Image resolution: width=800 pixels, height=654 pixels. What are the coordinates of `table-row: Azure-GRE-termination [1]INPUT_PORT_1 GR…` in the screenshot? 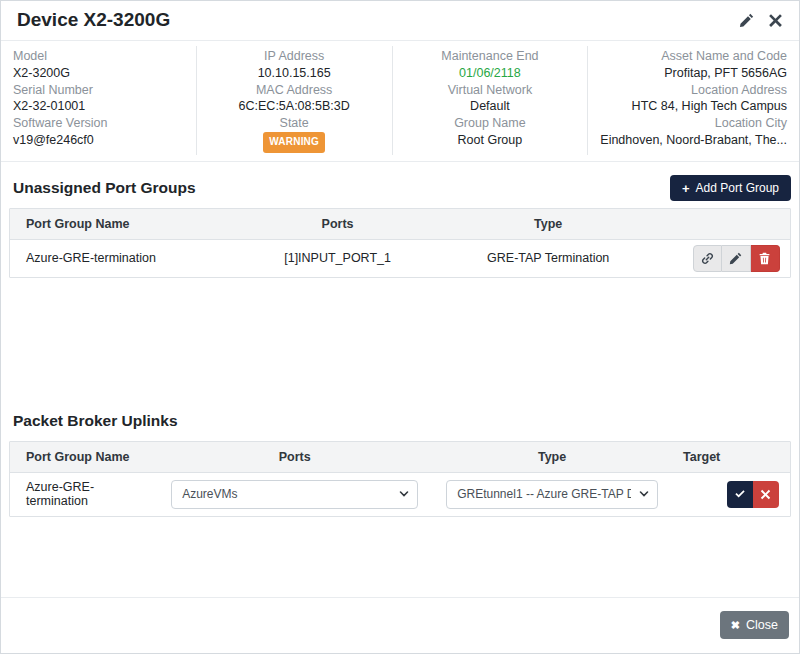 It's located at (400, 258).